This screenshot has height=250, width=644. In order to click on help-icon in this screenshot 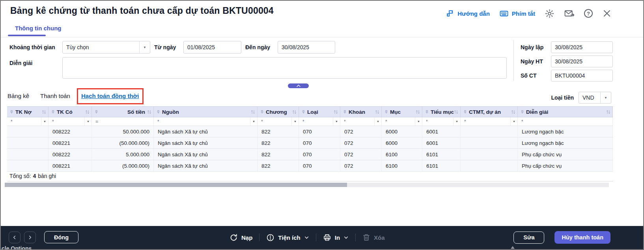, I will do `click(588, 13)`.